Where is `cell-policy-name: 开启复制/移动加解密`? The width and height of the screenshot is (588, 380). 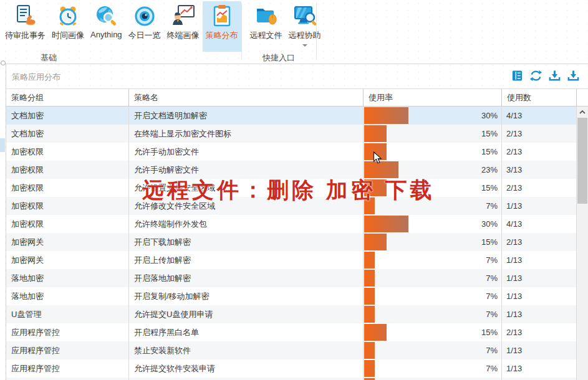
cell-policy-name: 开启复制/移动加解密 is located at coordinates (246, 297).